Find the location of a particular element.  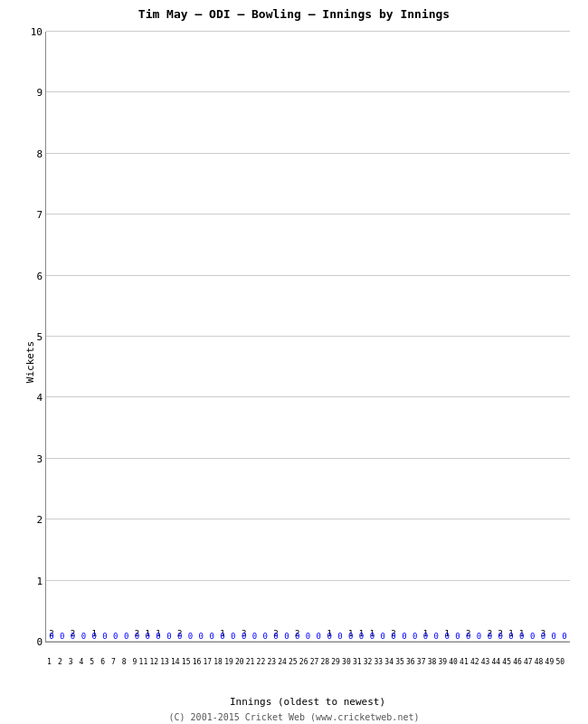

x-tick-18: 18 is located at coordinates (218, 662).